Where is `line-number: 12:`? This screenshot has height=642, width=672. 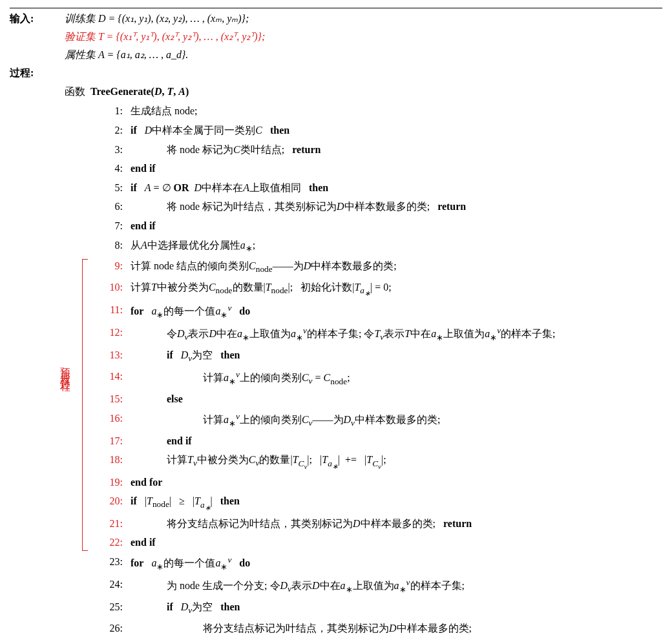 line-number: 12: is located at coordinates (111, 333).